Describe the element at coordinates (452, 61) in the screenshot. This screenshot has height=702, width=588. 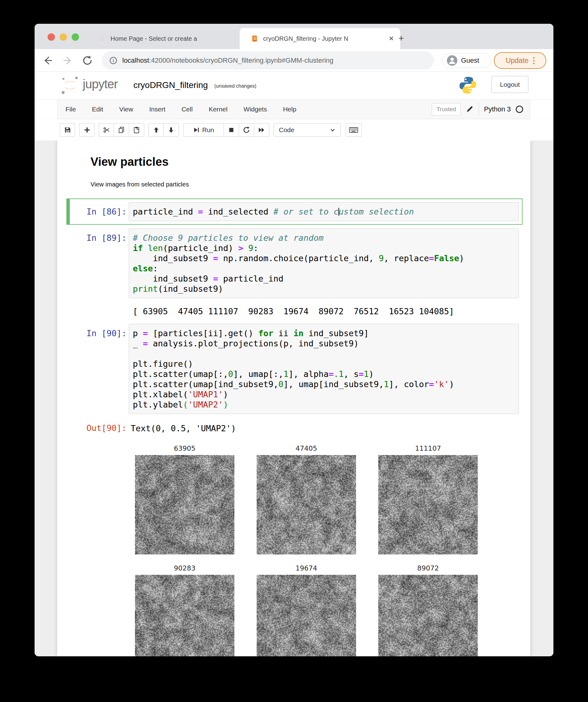
I see `avatar-icon` at that location.